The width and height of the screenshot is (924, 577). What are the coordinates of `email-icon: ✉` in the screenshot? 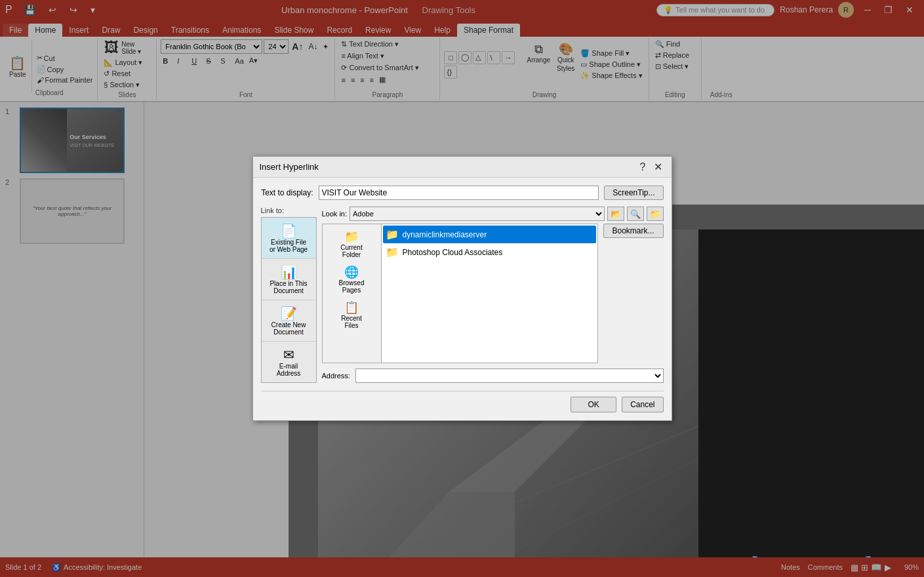 It's located at (289, 355).